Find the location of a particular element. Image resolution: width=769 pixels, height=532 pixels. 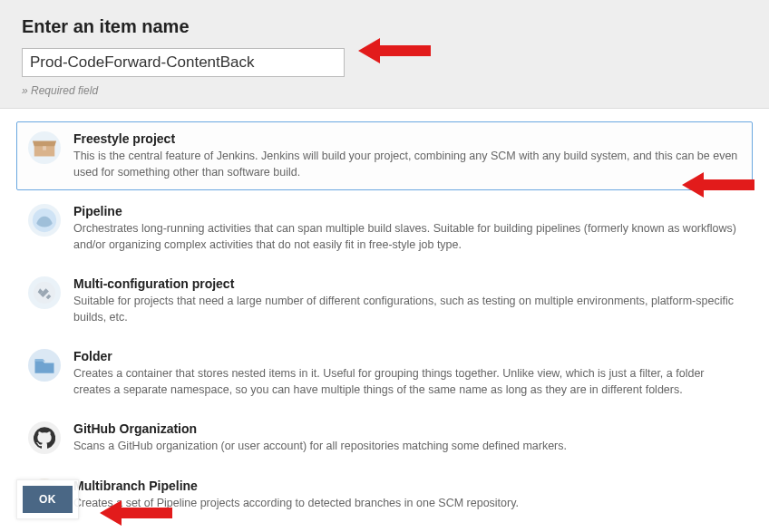

page-title: Enter an item name is located at coordinates (384, 27).